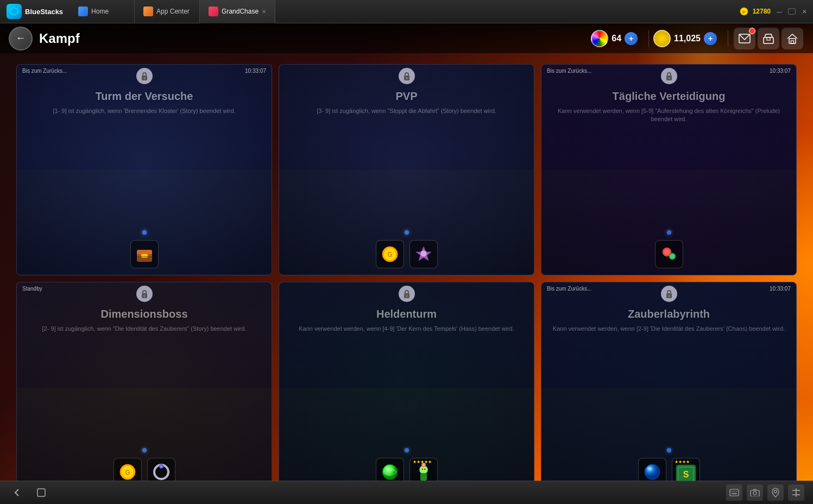  What do you see at coordinates (238, 12) in the screenshot?
I see `tab-grandchase: GrandChase ✕` at bounding box center [238, 12].